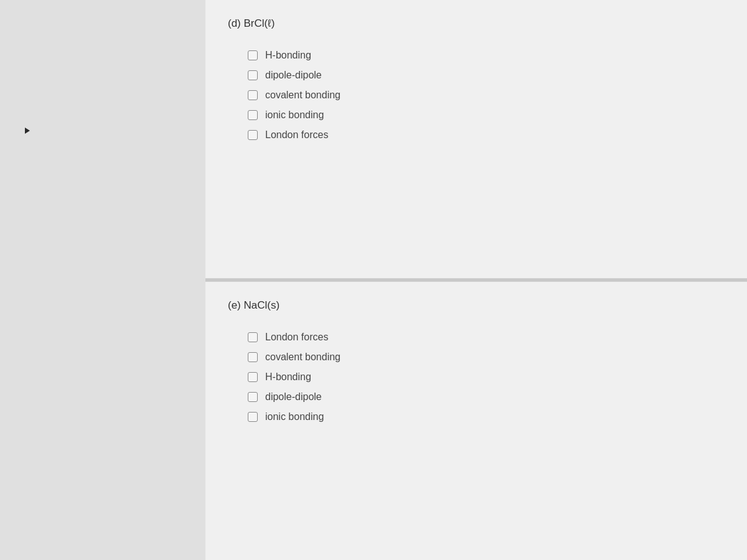 Image resolution: width=747 pixels, height=560 pixels. I want to click on e_hbonding-label: H-bonding, so click(288, 377).